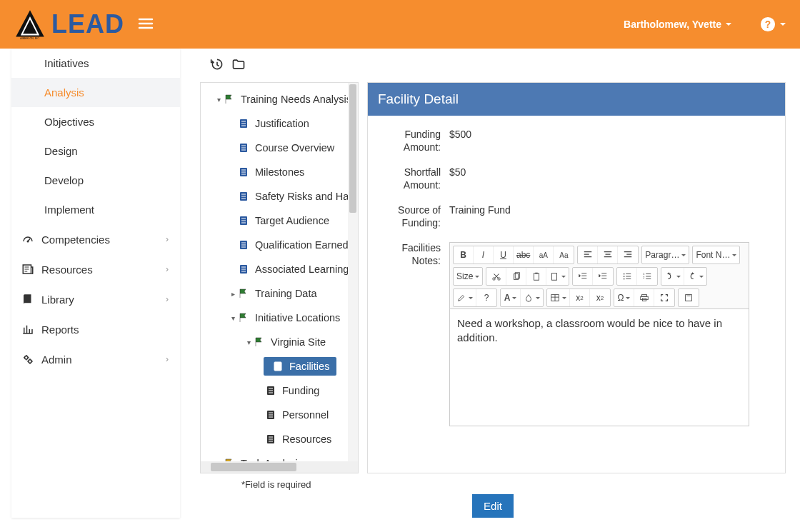  What do you see at coordinates (353, 272) in the screenshot?
I see `tree-vertical-scrollbar` at bounding box center [353, 272].